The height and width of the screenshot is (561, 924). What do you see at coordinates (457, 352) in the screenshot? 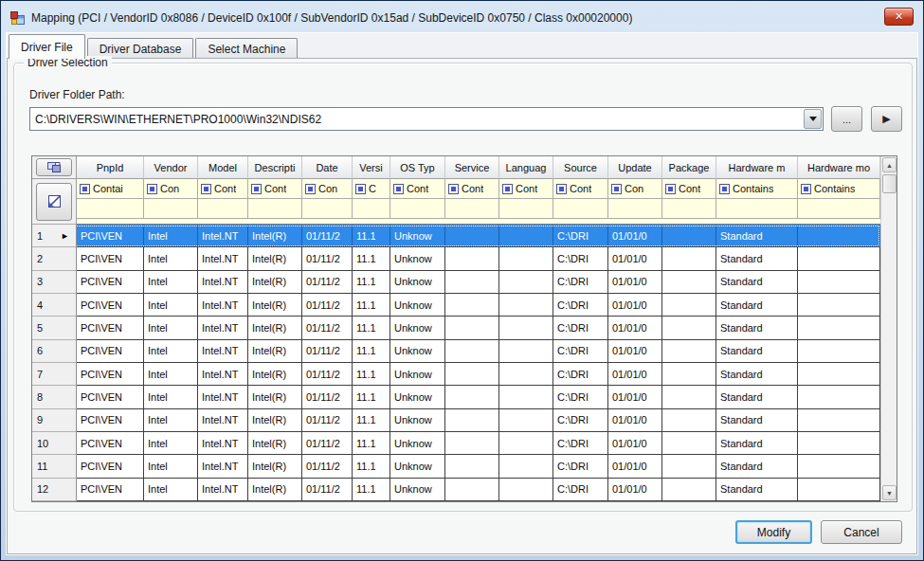
I see `table-row: 6PCI\VENIntelIntel.NTIntel(R)01/11/211.1…` at bounding box center [457, 352].